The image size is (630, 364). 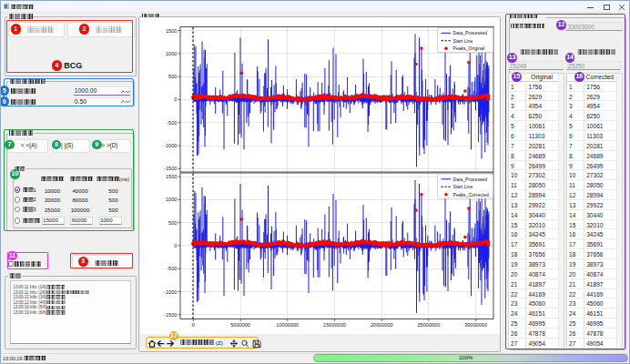 I want to click on svg-text: Peaks_Corrected, so click(x=472, y=195).